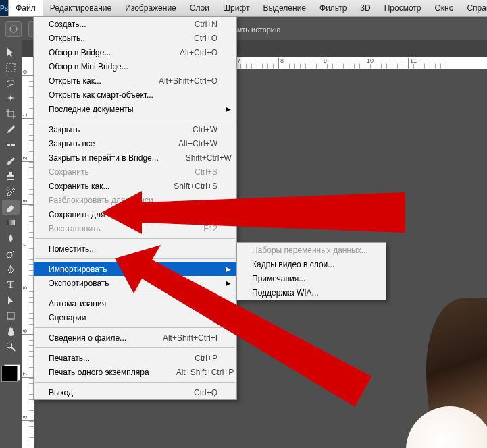  I want to click on ruler-mark: 5, so click(28, 289).